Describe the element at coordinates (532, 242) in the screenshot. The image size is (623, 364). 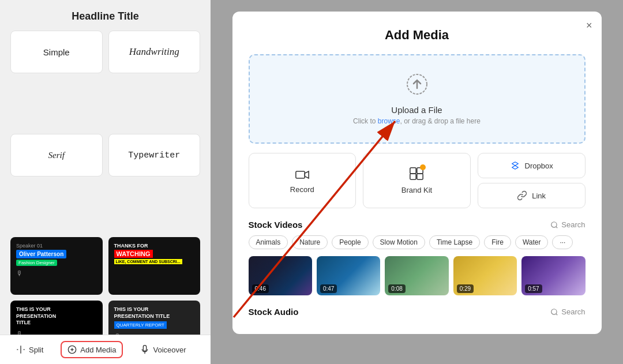
I see `filter-water: Water` at that location.